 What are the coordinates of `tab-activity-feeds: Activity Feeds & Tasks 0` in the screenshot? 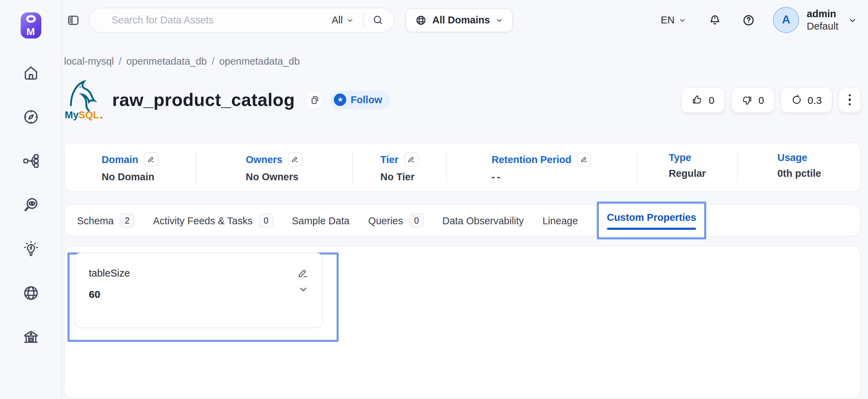 It's located at (213, 220).